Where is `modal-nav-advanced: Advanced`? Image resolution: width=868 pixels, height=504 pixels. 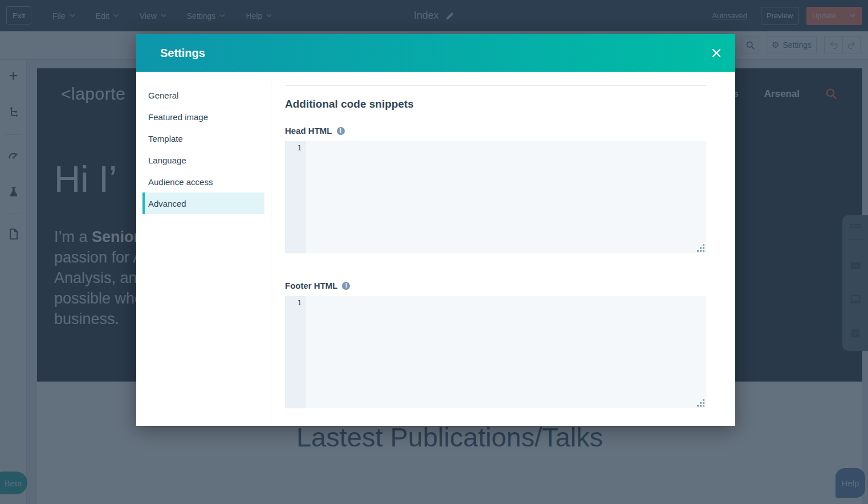
modal-nav-advanced: Advanced is located at coordinates (203, 203).